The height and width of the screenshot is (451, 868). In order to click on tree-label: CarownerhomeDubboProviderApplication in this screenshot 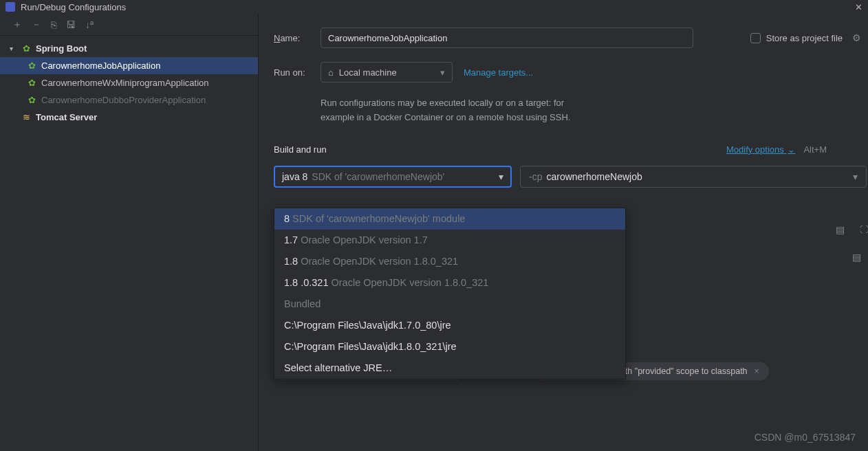, I will do `click(124, 100)`.